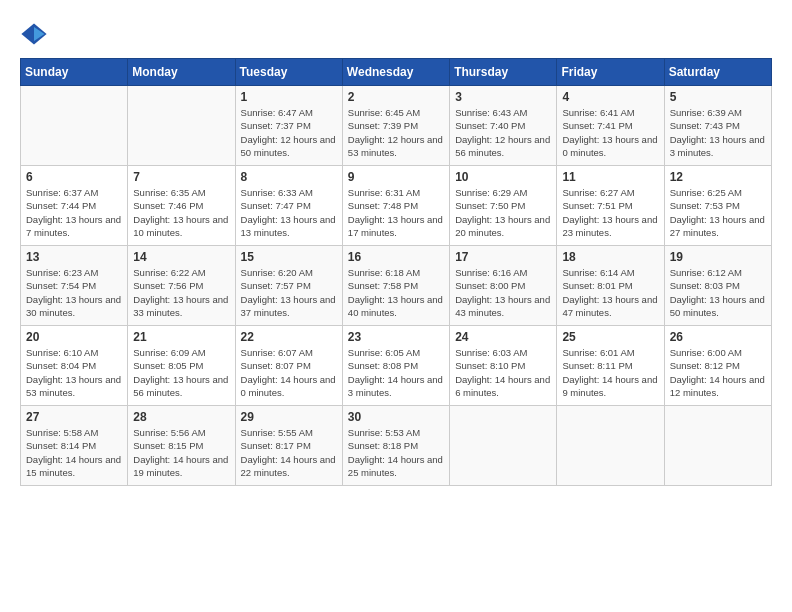 The image size is (792, 612). Describe the element at coordinates (289, 452) in the screenshot. I see `day-info: Sunrise: 5:55 AM Sunset: 8:17 PM Dayligh…` at that location.